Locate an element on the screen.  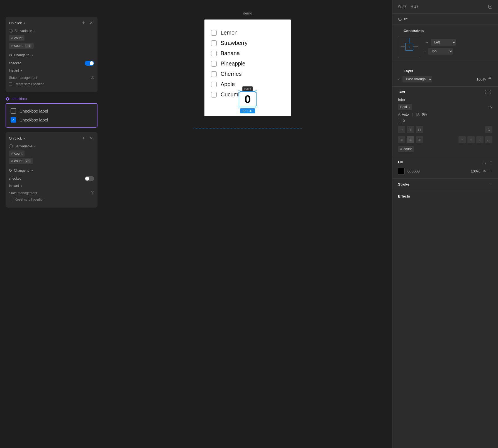
h-constraint-select: Left Right Left & Right Center Scale is located at coordinates (443, 42).